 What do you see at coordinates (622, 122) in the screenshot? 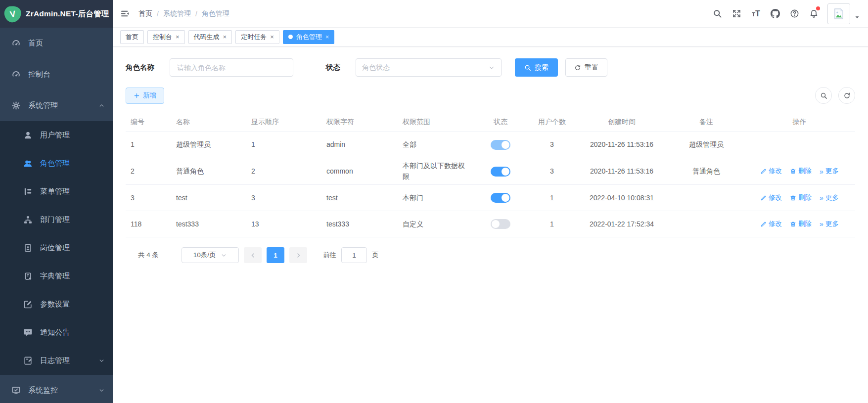
I see `column-header: 创建时间` at bounding box center [622, 122].